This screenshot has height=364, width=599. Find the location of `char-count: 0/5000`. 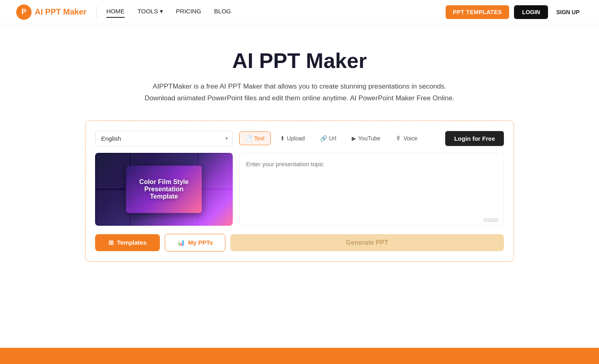

char-count: 0/5000 is located at coordinates (491, 220).